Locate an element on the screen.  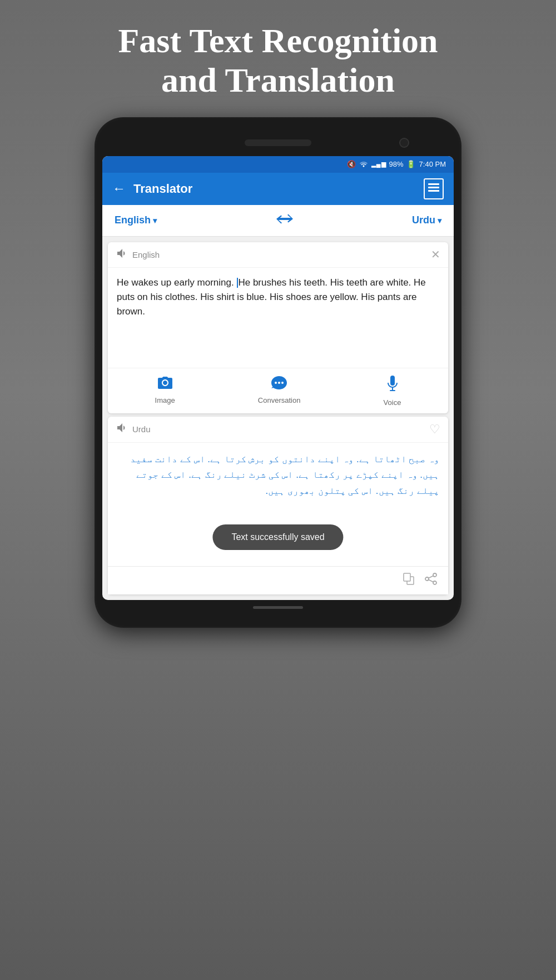
language-bar: English ▾ Urdu ▾ is located at coordinates (278, 221).